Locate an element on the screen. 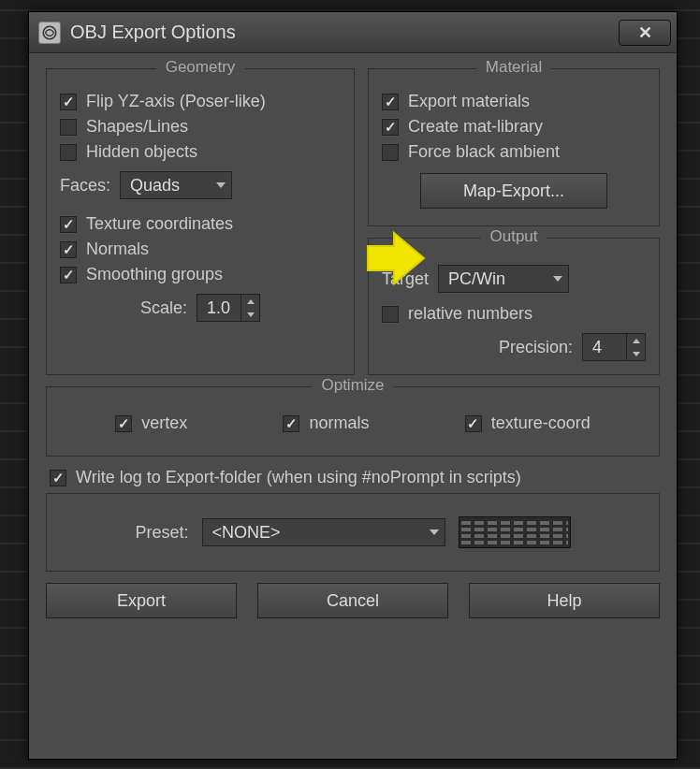 This screenshot has height=769, width=700. optimize-texcoord-checkbox: texture-coord is located at coordinates (528, 423).